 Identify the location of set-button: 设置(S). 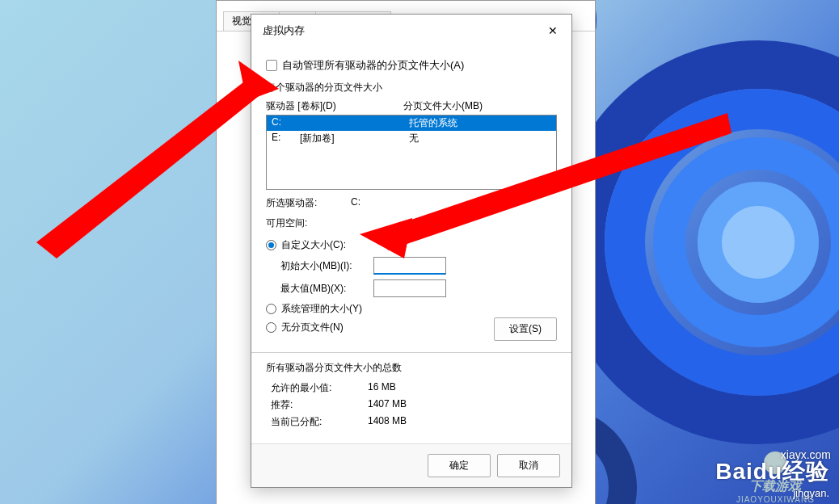
(525, 330).